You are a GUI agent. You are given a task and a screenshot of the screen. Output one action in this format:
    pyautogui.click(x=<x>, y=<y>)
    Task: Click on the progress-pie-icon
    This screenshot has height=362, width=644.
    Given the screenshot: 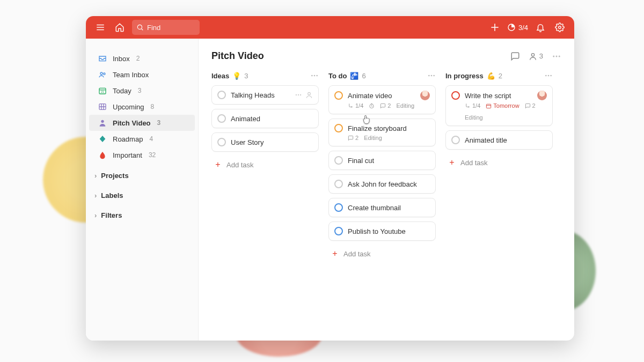 What is the action you would take?
    pyautogui.click(x=511, y=27)
    